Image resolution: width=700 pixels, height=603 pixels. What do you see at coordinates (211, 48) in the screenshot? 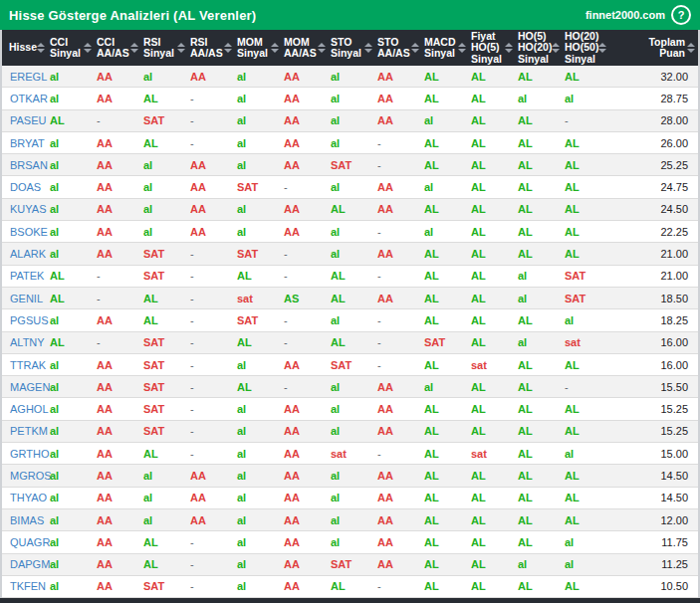
I see `column-header-rsi-aaas: RSI AA/AS` at bounding box center [211, 48].